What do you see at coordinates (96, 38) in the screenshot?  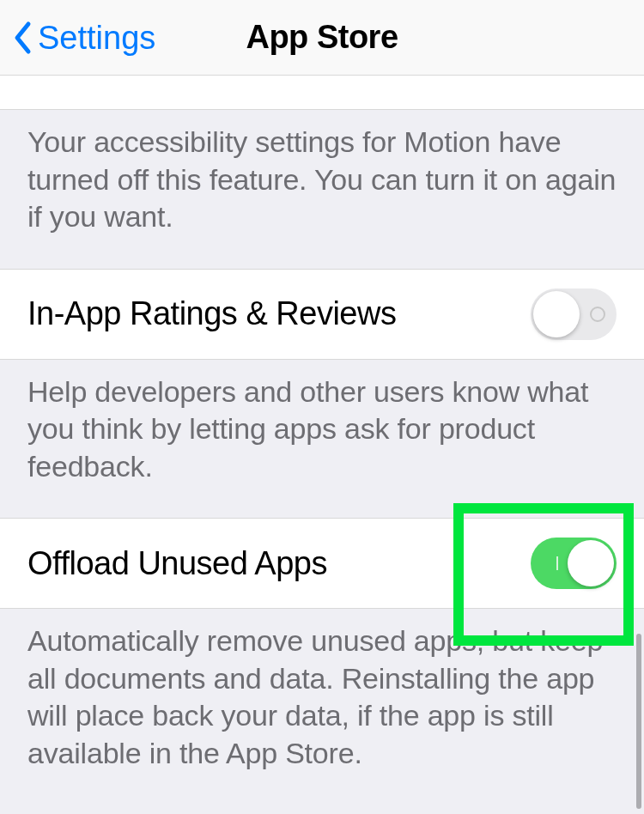 I see `back-label: Settings` at bounding box center [96, 38].